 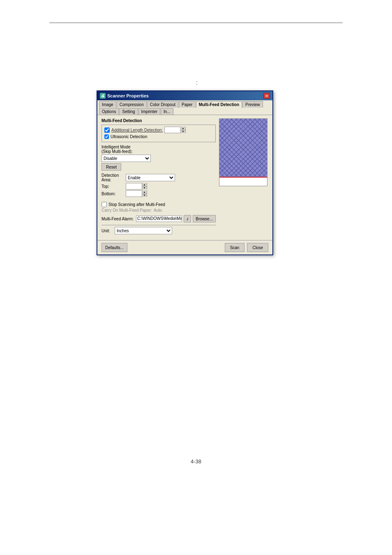 What do you see at coordinates (185, 178) in the screenshot?
I see `dialog-body: Multi-Feed Detection Additional Length D…` at bounding box center [185, 178].